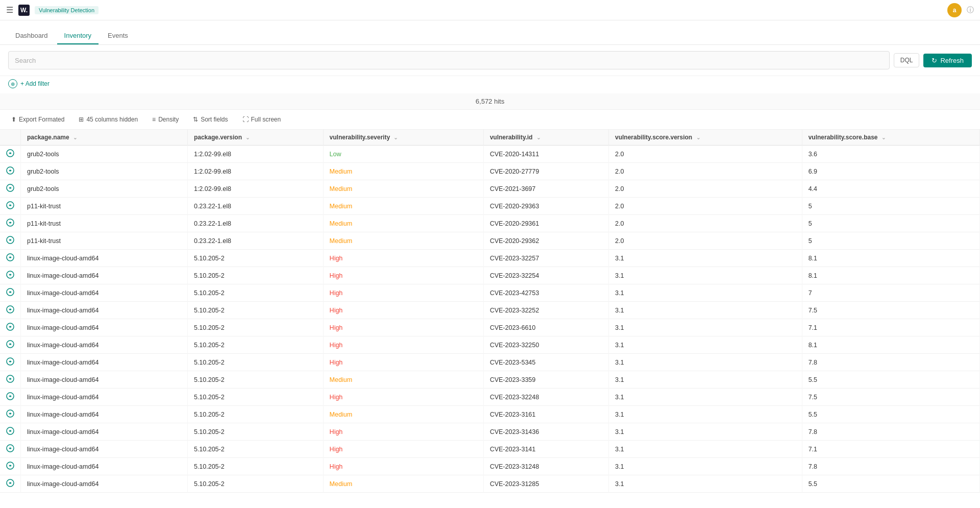 This screenshot has height=508, width=980. What do you see at coordinates (35, 84) in the screenshot?
I see `add-filter-button: + Add filter` at bounding box center [35, 84].